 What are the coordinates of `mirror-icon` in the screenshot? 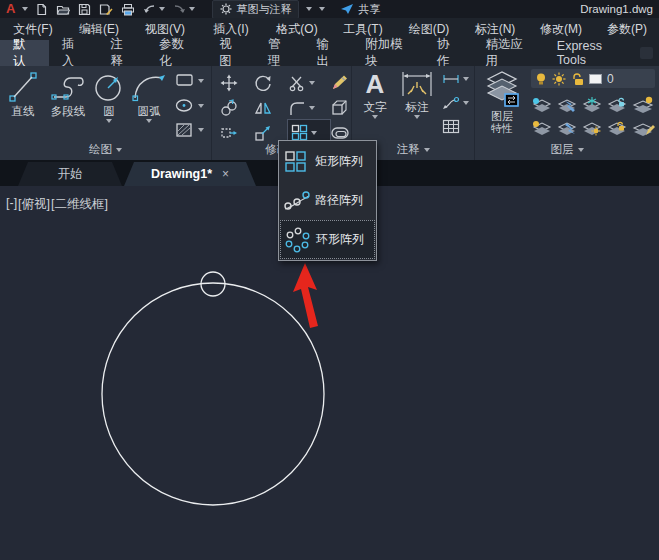 It's located at (263, 108).